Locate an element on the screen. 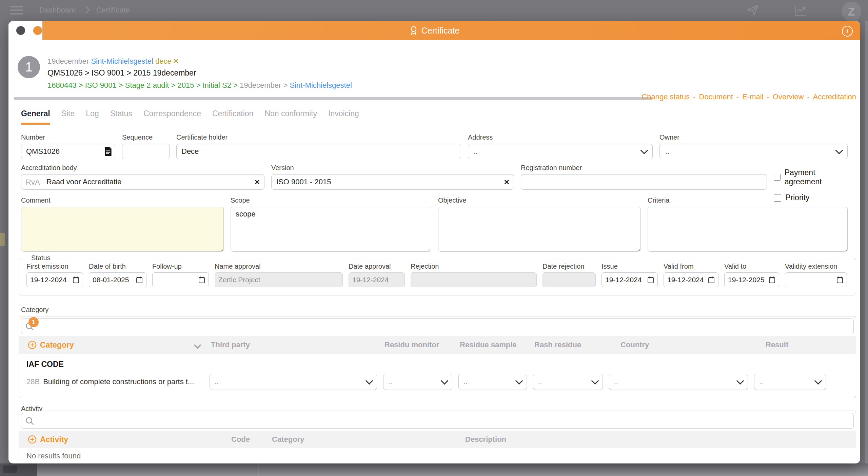  activity-search-input is located at coordinates (437, 421).